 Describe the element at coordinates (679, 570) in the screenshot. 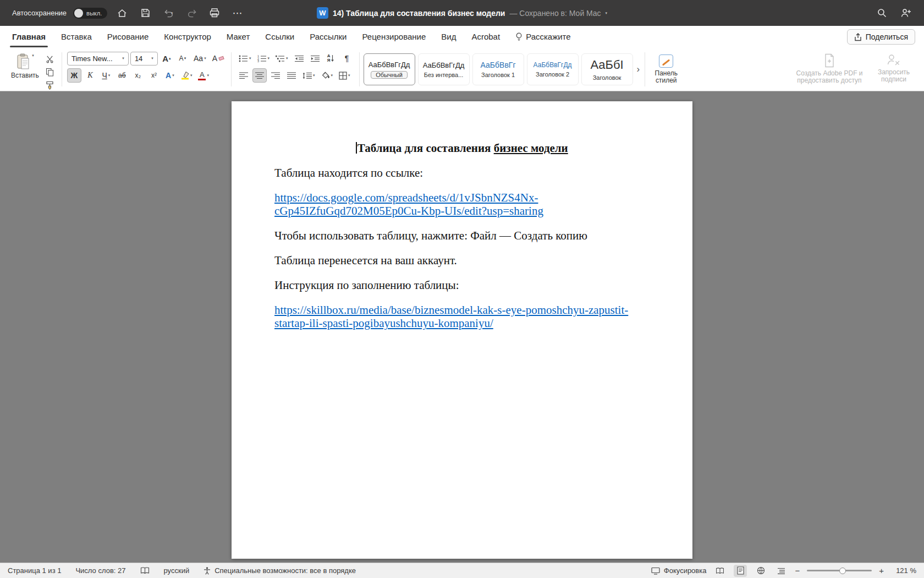

I see `focus-mode-button: Фокусировка` at that location.